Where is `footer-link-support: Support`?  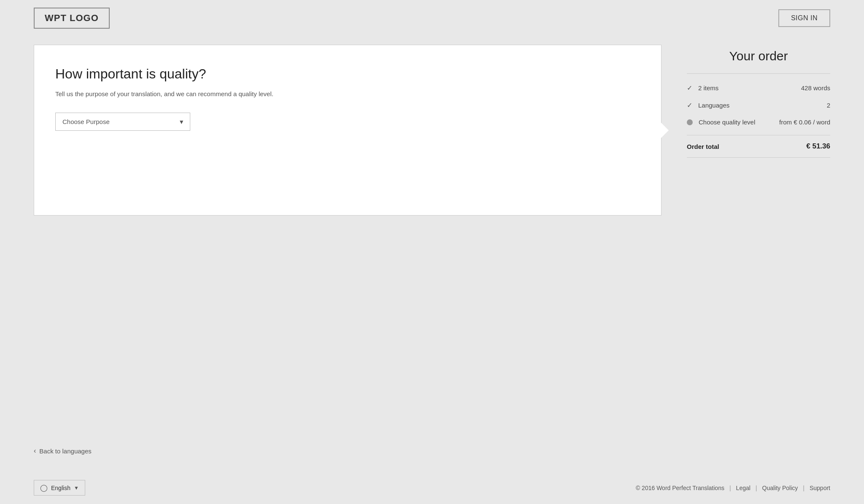
footer-link-support: Support is located at coordinates (820, 488).